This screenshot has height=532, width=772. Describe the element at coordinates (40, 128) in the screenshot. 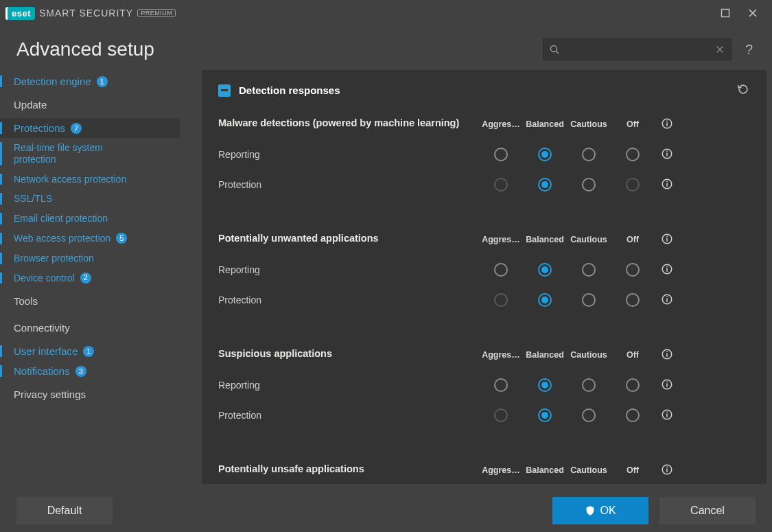

I see `sidebar-item-label: Protections` at that location.